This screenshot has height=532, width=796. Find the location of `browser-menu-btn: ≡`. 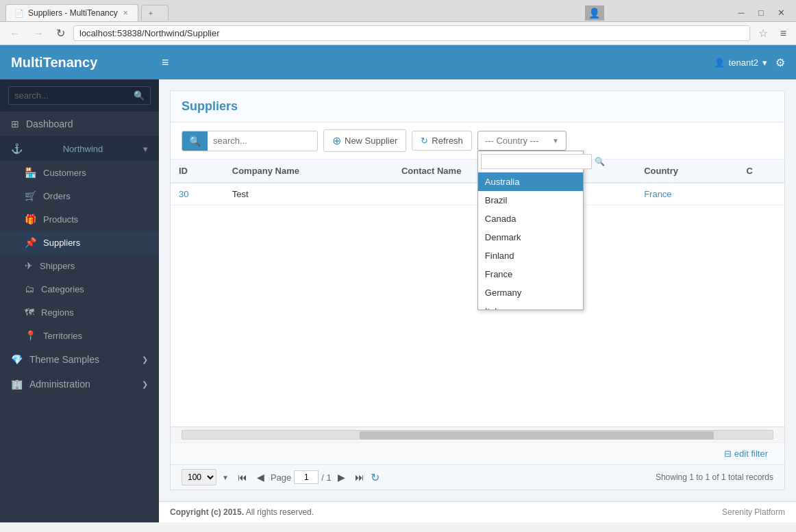

browser-menu-btn: ≡ is located at coordinates (784, 34).